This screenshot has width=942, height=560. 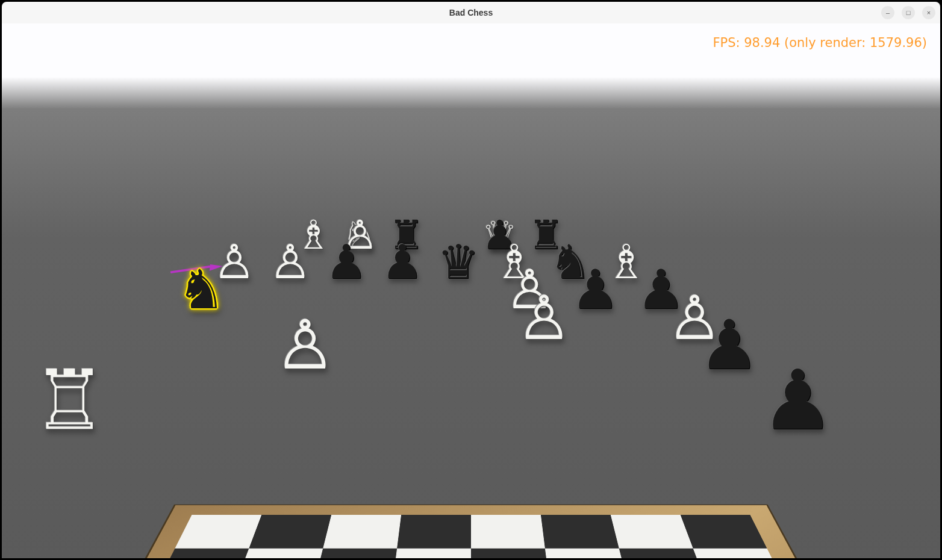 What do you see at coordinates (587, 553) in the screenshot?
I see `square-f7` at bounding box center [587, 553].